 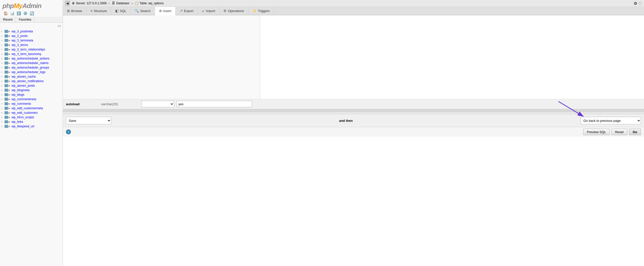 What do you see at coordinates (68, 132) in the screenshot?
I see `help-icon: i` at bounding box center [68, 132].